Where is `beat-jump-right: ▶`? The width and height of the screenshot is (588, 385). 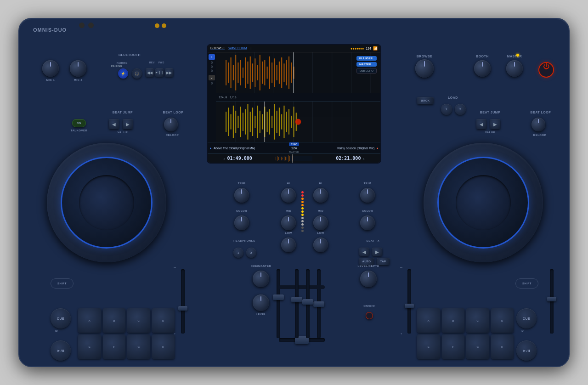 beat-jump-right: ▶ is located at coordinates (128, 124).